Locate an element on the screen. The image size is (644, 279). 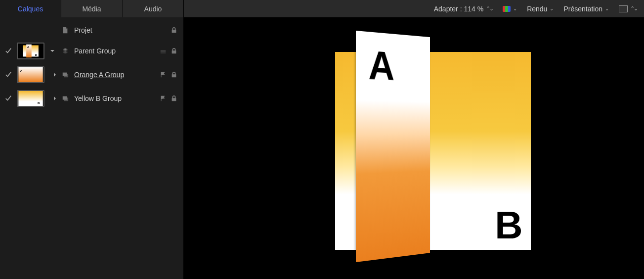
sidebar-tabs: Calques Média Audio is located at coordinates (92, 9).